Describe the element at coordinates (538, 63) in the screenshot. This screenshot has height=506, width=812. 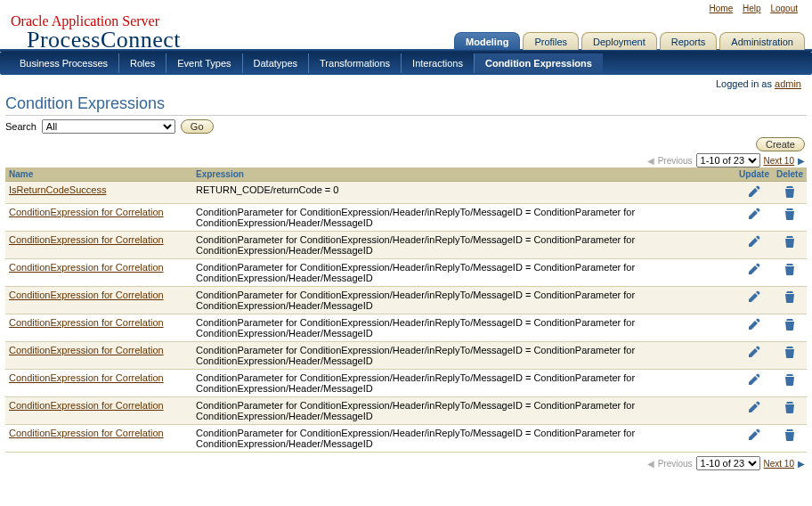
I see `subtab-condition-expressions: Condition Expressions` at that location.